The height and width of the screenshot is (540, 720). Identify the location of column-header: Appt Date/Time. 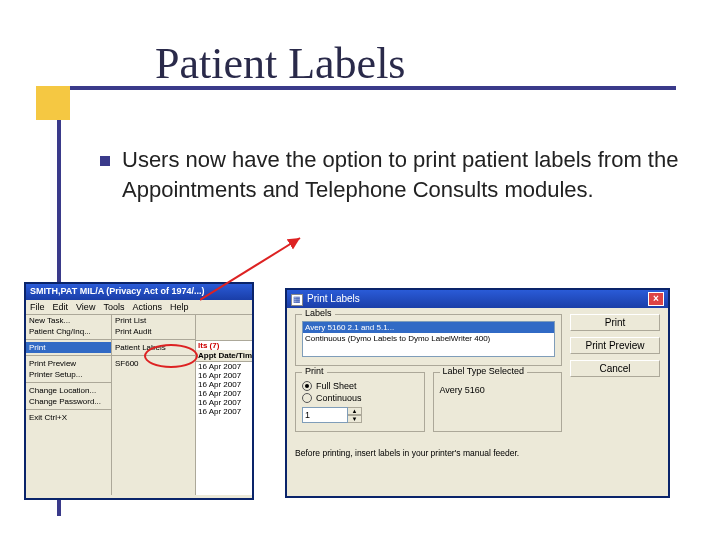
(224, 356).